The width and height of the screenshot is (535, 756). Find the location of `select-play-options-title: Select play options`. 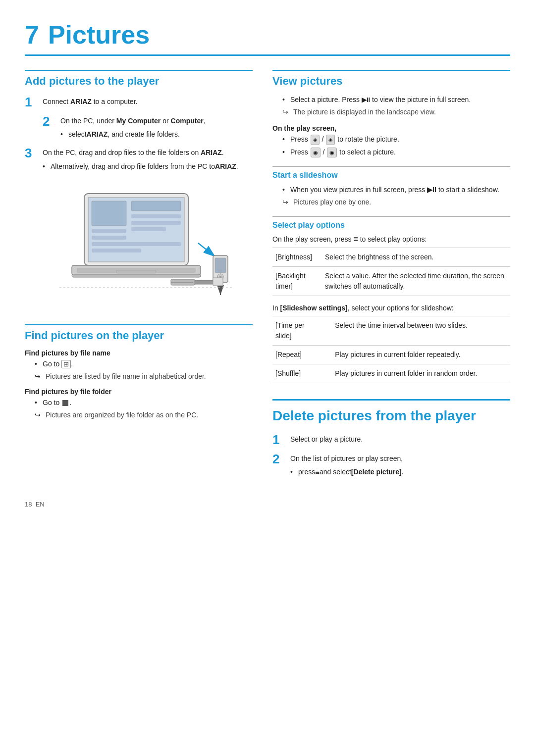

select-play-options-title: Select play options is located at coordinates (391, 223).